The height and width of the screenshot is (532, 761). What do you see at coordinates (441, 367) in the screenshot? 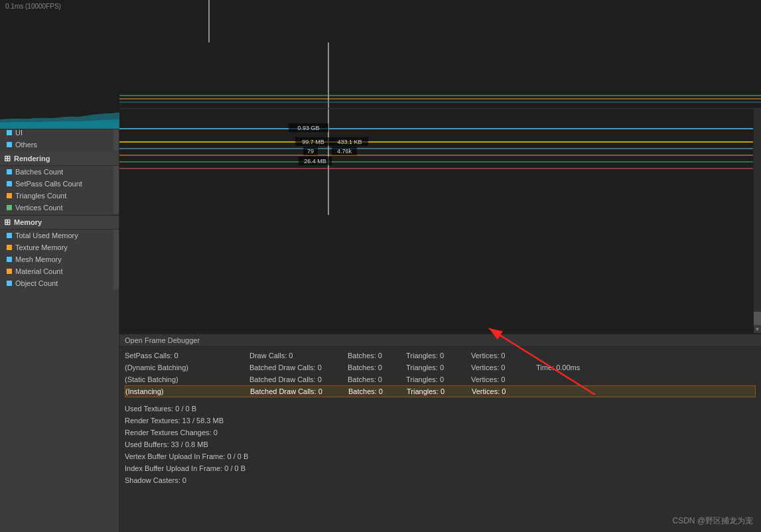
I see `stats-row-1: (Dynamic Batching) Batched Draw Calls: 0…` at bounding box center [441, 367].